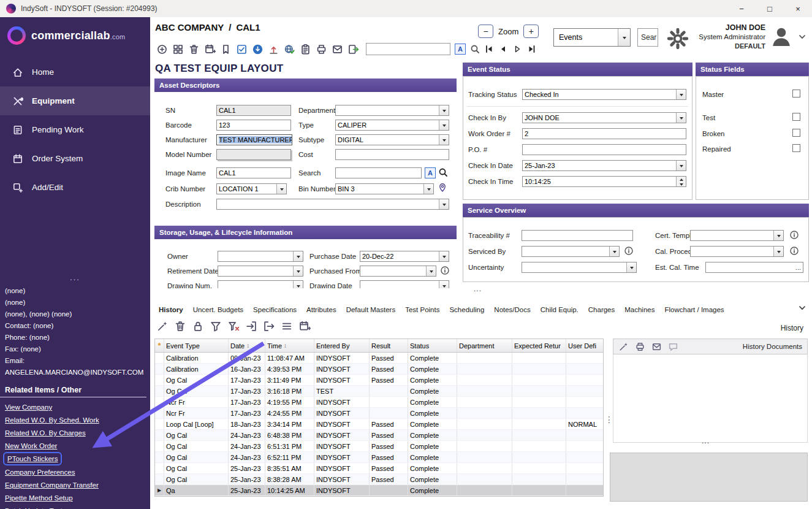 This screenshot has height=509, width=812. I want to click on sidebar-menu-item: Pending Work, so click(75, 130).